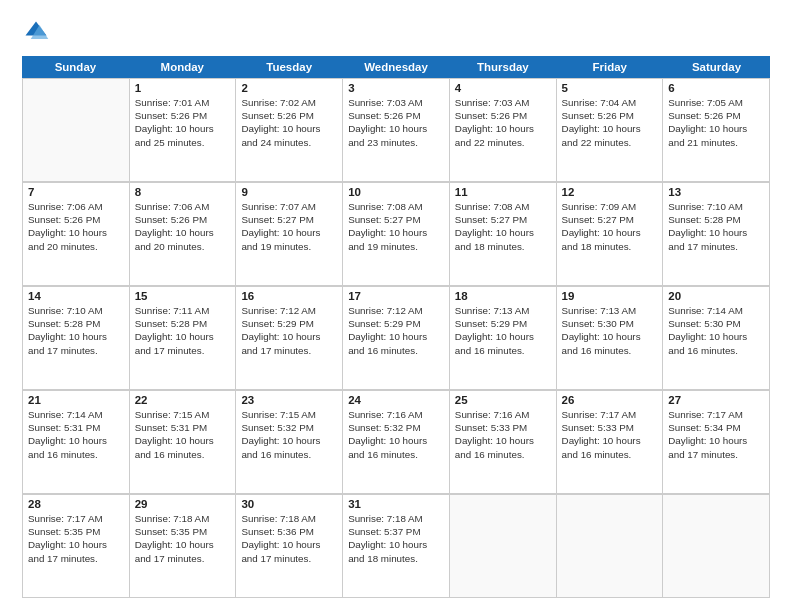 Image resolution: width=792 pixels, height=612 pixels. Describe the element at coordinates (504, 338) in the screenshot. I see `calendar-day-18: 18Sunrise: 7:13 AMSunset: 5:29 PMDayligh…` at that location.